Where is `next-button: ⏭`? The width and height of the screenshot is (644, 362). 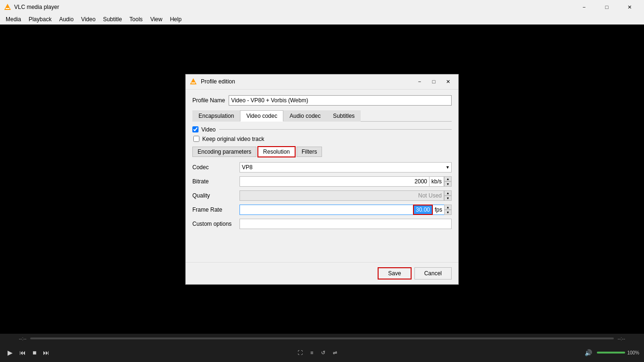 next-button: ⏭ is located at coordinates (46, 353).